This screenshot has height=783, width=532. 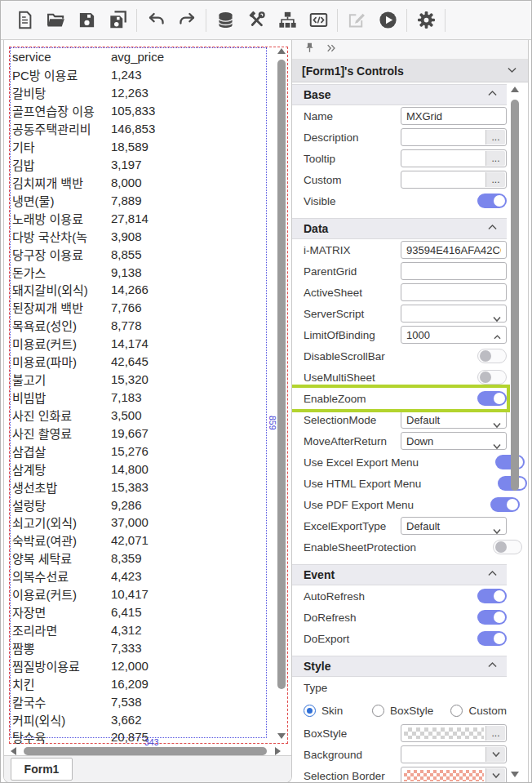 I want to click on visible-toggle, so click(x=492, y=201).